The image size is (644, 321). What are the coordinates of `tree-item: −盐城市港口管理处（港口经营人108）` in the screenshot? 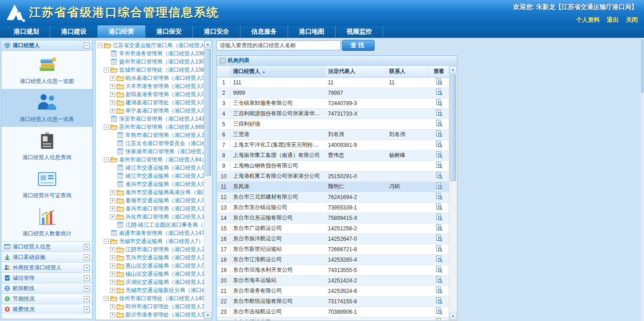 It's located at (150, 70).